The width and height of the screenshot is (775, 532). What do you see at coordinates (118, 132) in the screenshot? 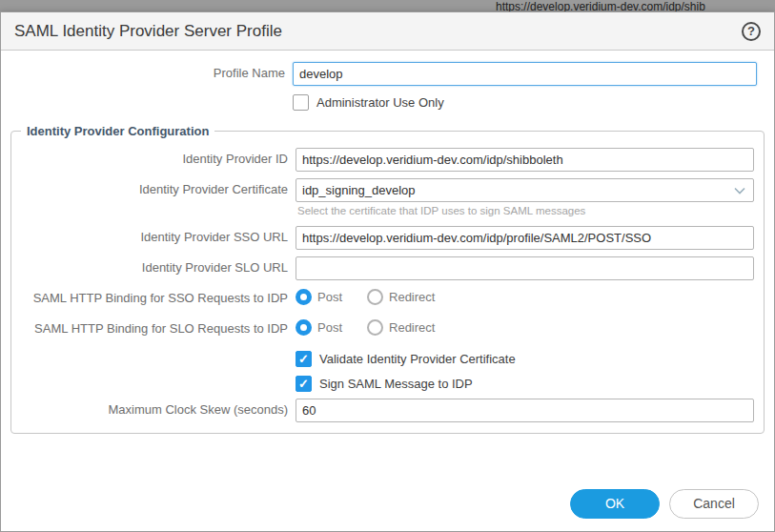
I see `fieldset-legend: Identity Provider Configuration` at bounding box center [118, 132].